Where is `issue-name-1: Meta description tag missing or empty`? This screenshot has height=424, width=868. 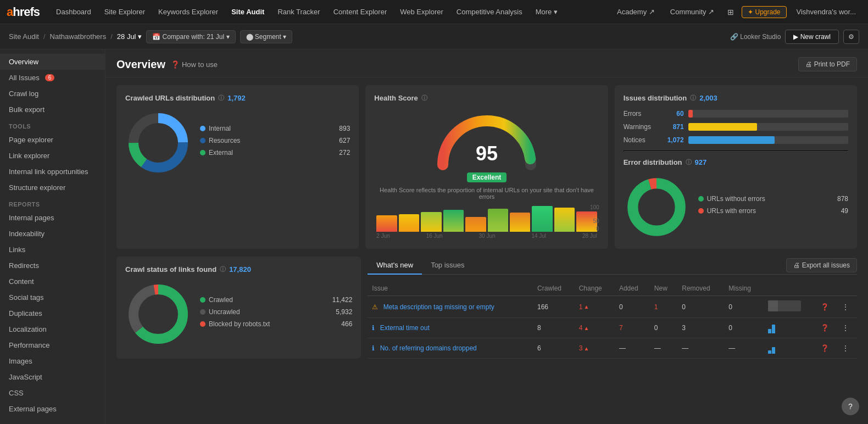
issue-name-1: Meta description tag missing or empty is located at coordinates (439, 307).